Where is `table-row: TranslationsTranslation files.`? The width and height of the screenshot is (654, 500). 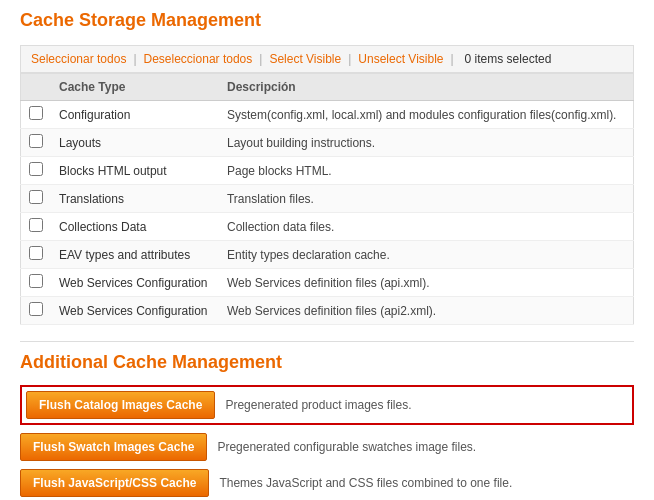
table-row: TranslationsTranslation files. is located at coordinates (328, 199).